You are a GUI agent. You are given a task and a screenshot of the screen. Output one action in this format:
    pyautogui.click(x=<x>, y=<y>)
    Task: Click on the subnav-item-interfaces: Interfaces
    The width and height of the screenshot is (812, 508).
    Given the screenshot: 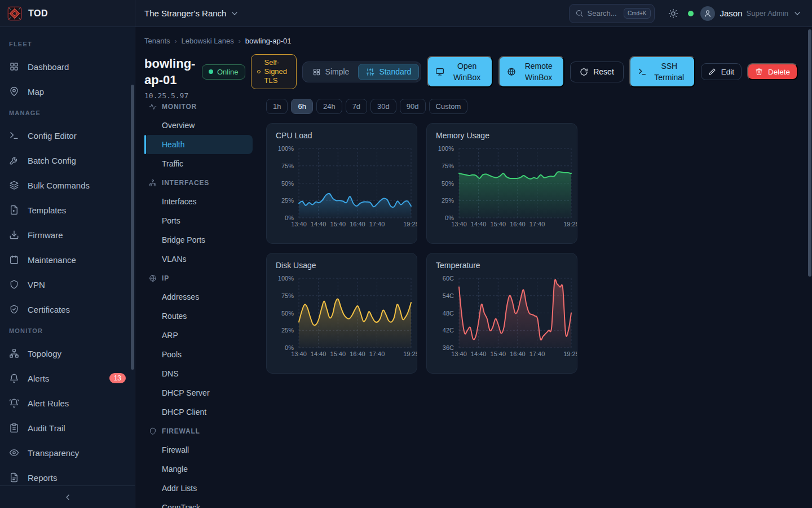 What is the action you would take?
    pyautogui.click(x=198, y=202)
    